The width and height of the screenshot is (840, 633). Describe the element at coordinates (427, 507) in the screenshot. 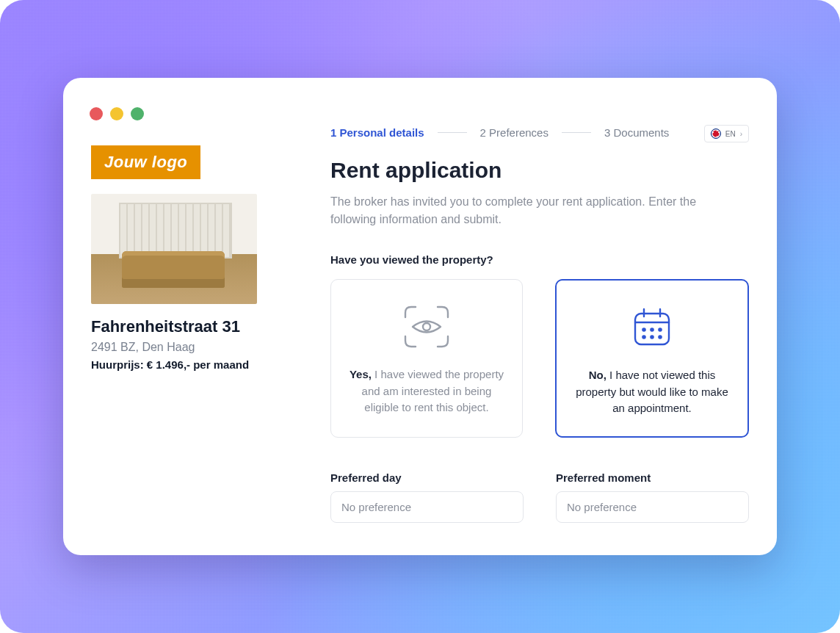

I see `preferred-day-select: No preference` at that location.